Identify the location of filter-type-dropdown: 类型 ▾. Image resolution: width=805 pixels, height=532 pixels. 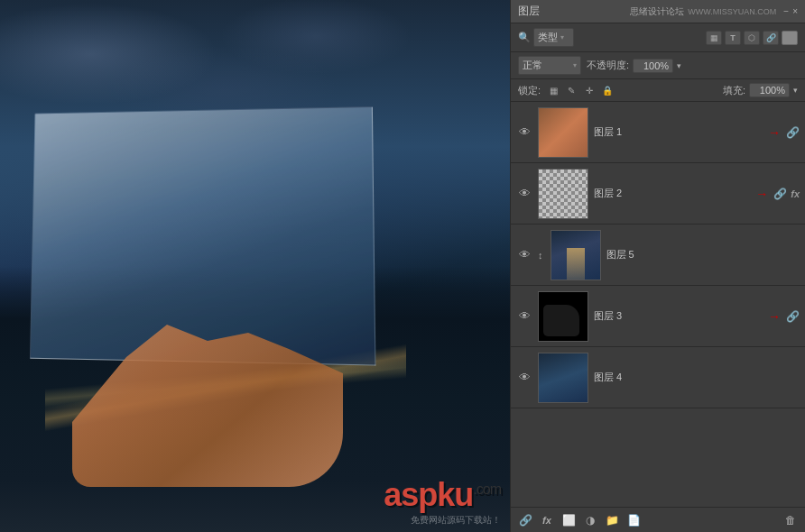
(554, 38).